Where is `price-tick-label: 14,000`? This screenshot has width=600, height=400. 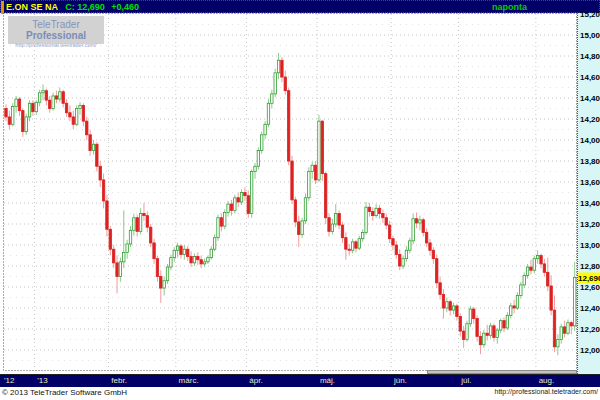
price-tick-label: 14,000 is located at coordinates (590, 140).